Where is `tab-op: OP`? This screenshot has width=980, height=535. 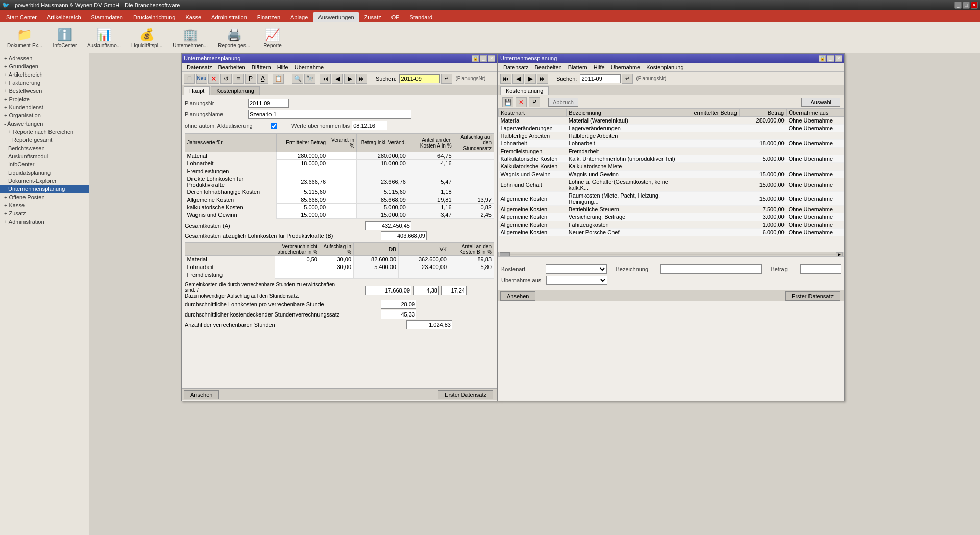 tab-op: OP is located at coordinates (396, 17).